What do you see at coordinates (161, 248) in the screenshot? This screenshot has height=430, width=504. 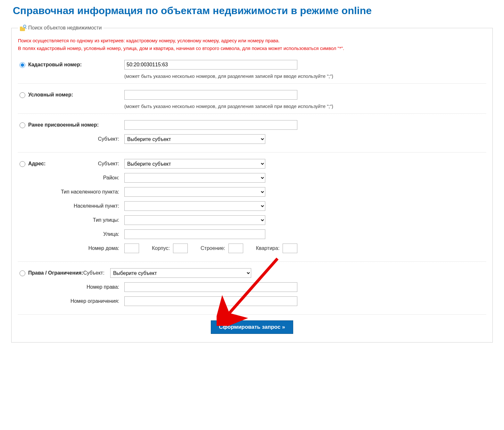 I see `label-korpus: Корпус:` at bounding box center [161, 248].